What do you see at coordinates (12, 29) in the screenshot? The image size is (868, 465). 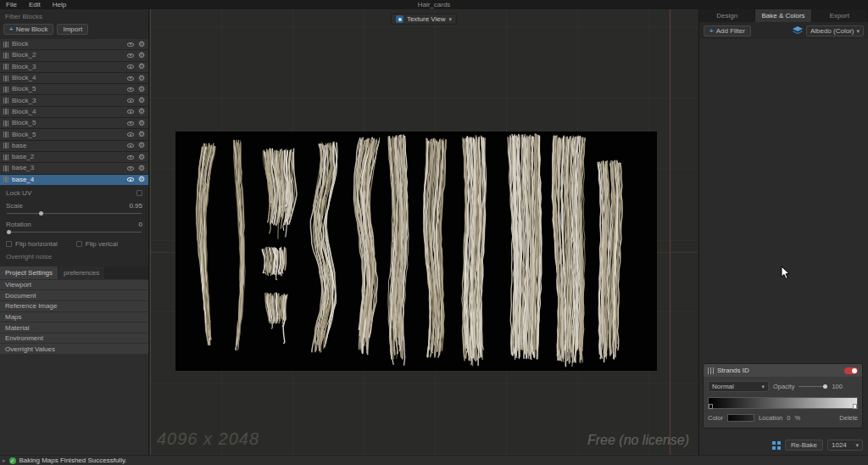 I see `plus-icon: +` at bounding box center [12, 29].